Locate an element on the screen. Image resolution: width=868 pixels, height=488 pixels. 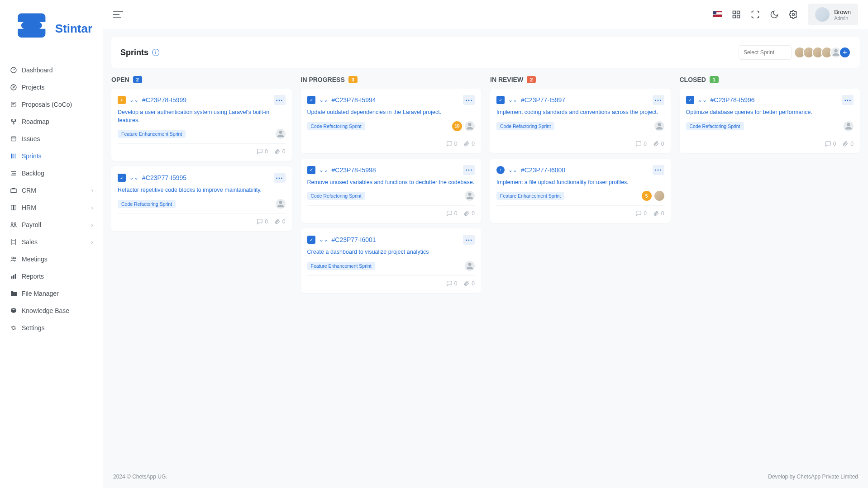
sidebar-item-reports: Reports is located at coordinates (52, 276).